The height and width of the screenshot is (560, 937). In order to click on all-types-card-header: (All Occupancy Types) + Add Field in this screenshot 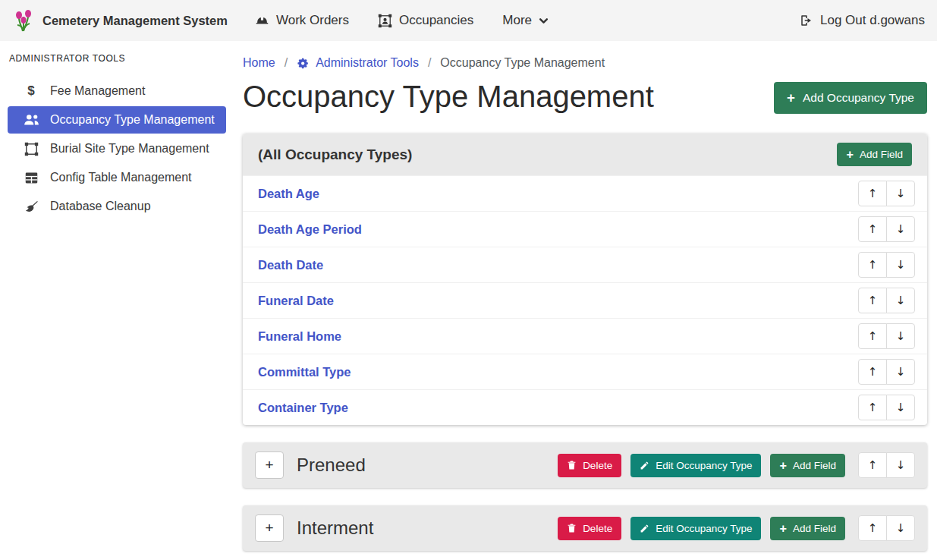, I will do `click(585, 155)`.